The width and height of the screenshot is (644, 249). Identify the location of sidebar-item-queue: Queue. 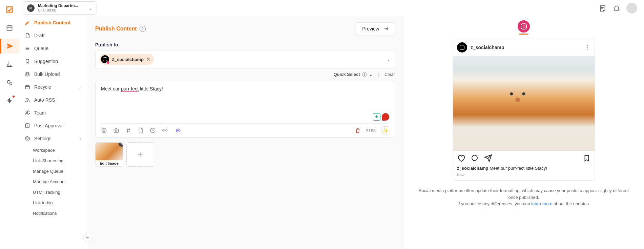
(53, 48).